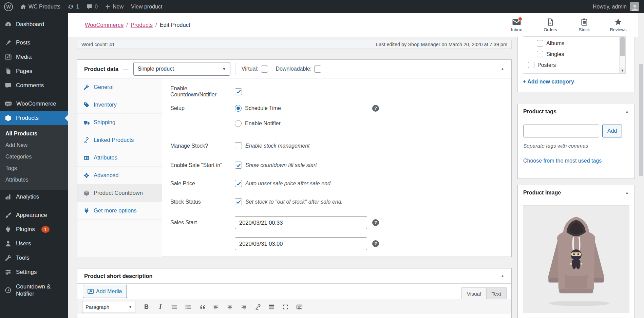  I want to click on sidebar-item-media: Media, so click(34, 57).